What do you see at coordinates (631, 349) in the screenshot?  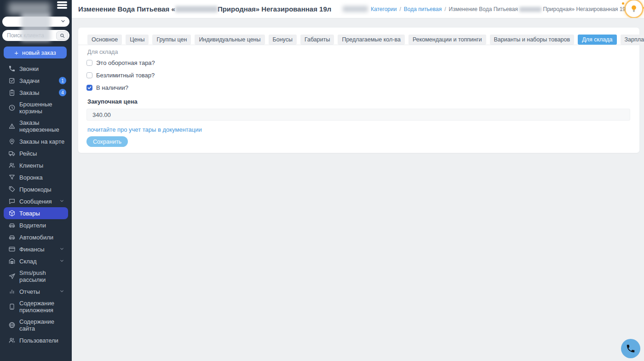 I see `call-widget-button` at bounding box center [631, 349].